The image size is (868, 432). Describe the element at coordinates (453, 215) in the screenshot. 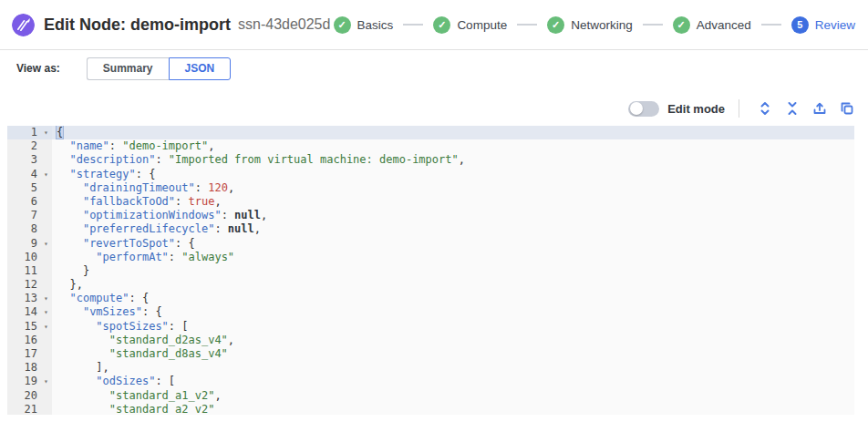

I see `code-line-text: "optimizationWindows": null,` at that location.